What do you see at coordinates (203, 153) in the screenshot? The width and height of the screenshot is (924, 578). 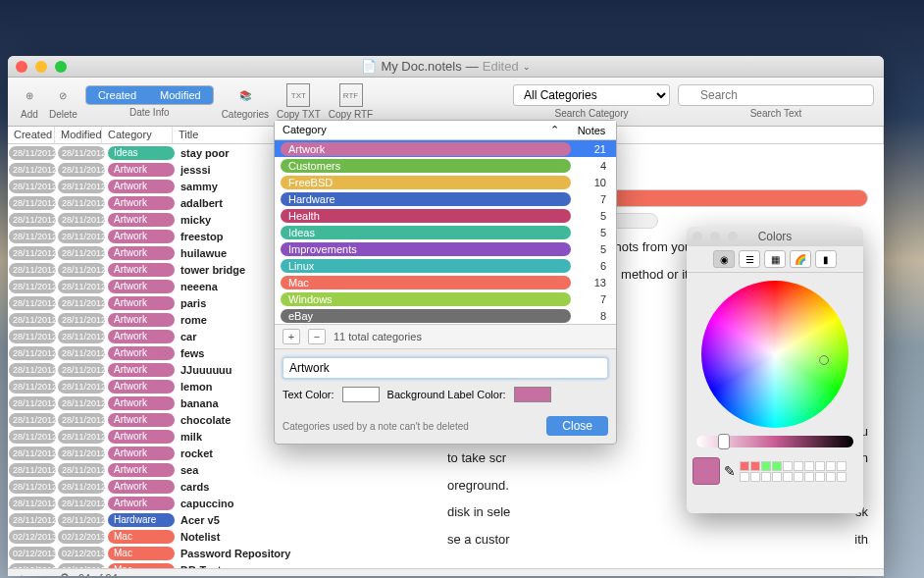 I see `row-title: stay poor` at bounding box center [203, 153].